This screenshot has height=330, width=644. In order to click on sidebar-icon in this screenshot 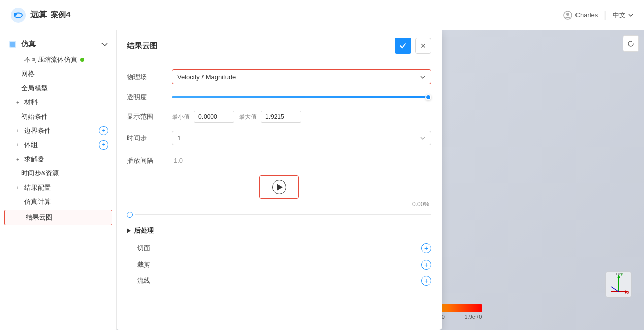, I will do `click(13, 44)`.